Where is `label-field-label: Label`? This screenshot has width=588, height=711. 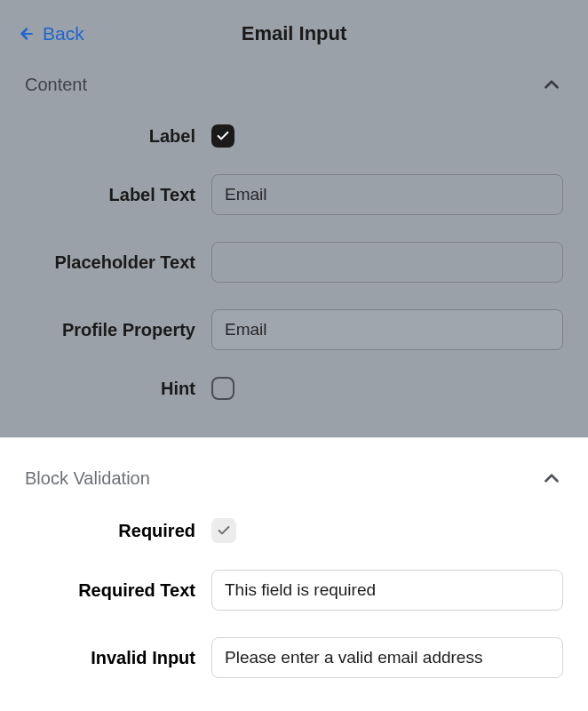
label-field-label: Label is located at coordinates (118, 137).